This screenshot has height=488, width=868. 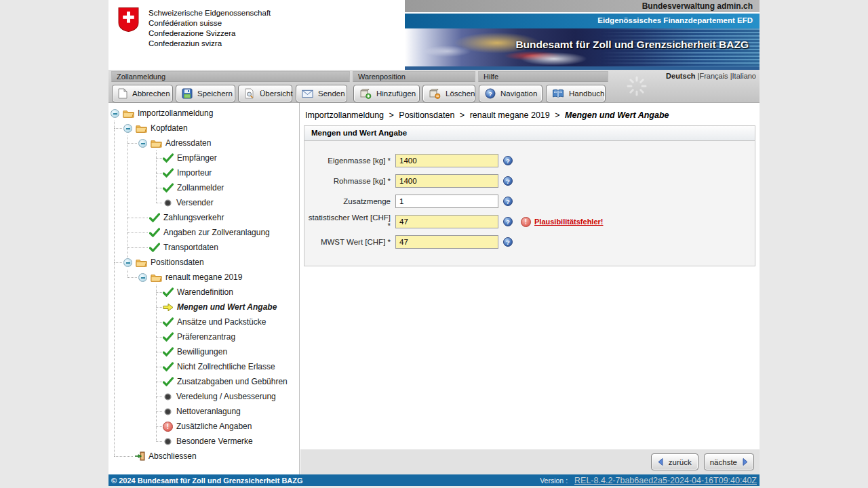 I want to click on tree-item-warendefinition: Warendefinition, so click(x=203, y=292).